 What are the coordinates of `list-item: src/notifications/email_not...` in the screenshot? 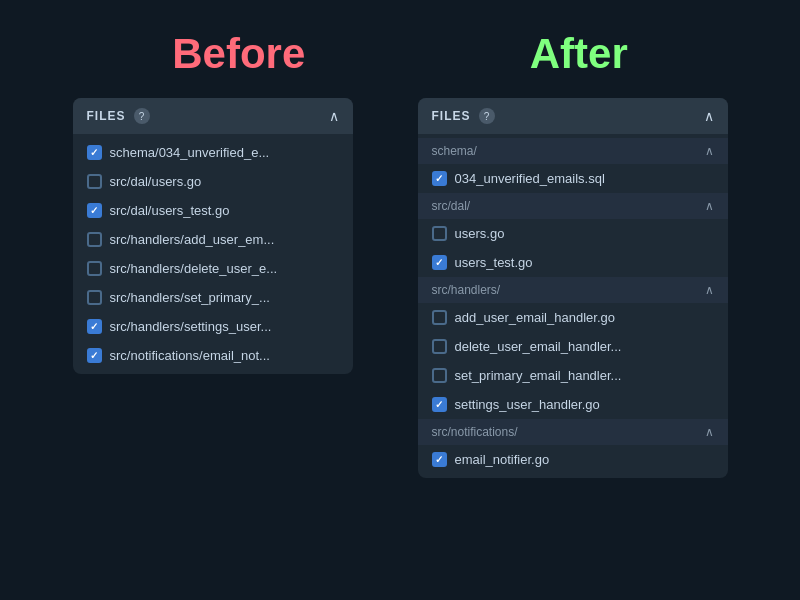 It's located at (213, 356).